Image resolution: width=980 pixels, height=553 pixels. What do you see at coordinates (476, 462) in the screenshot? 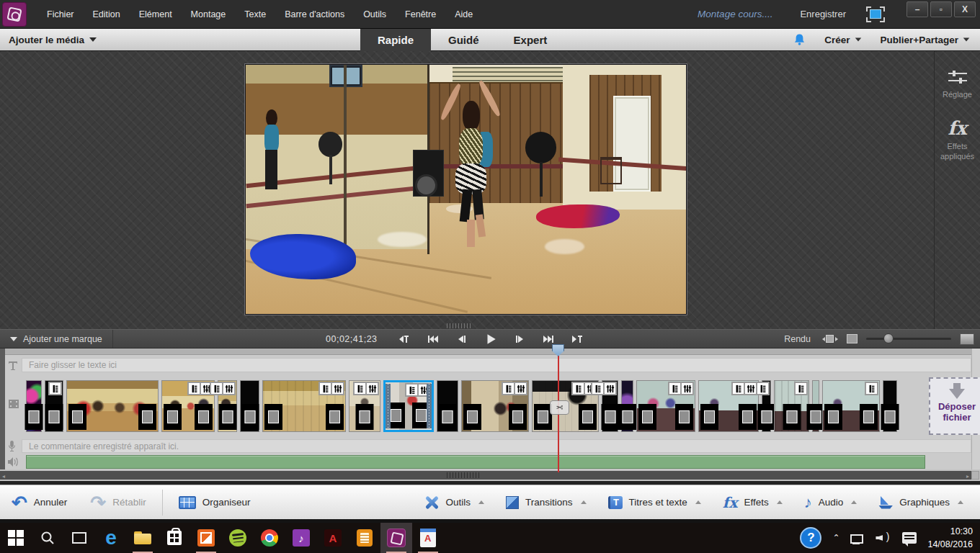
I see `music-track-clip` at bounding box center [476, 462].